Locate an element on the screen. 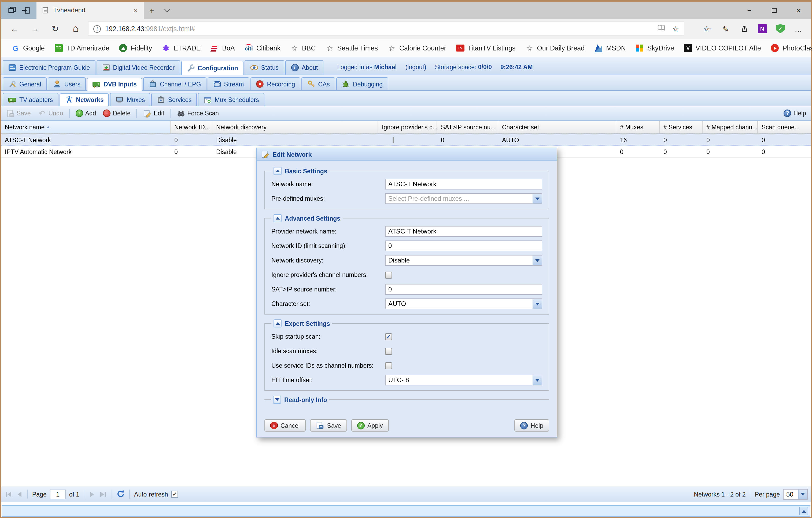 The height and width of the screenshot is (518, 812). tab-tv-adapters: TV adapters is located at coordinates (30, 99).